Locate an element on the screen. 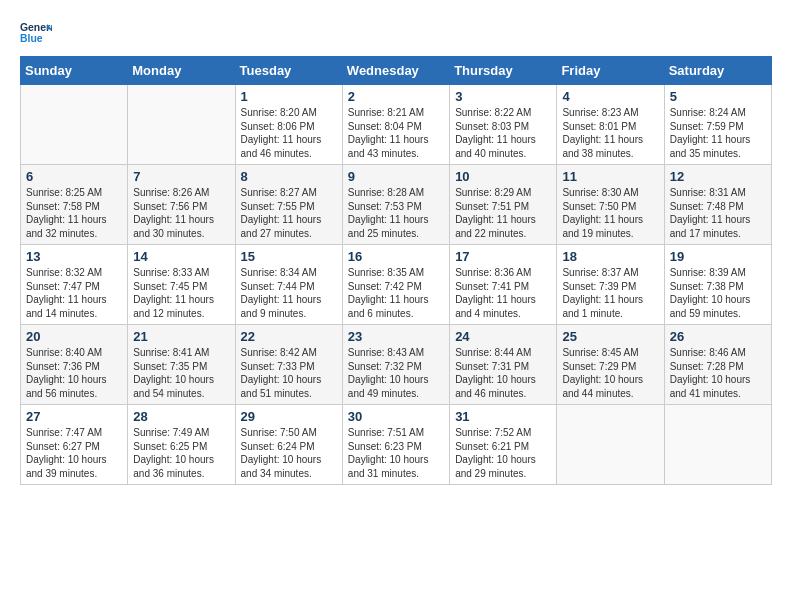 The image size is (792, 612). day-number: 4 is located at coordinates (610, 96).